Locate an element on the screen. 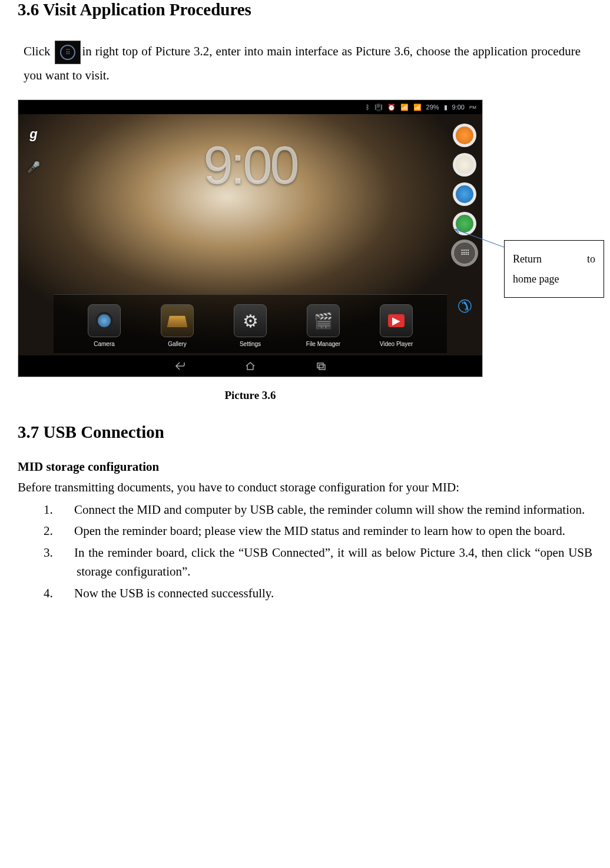 Image resolution: width=610 pixels, height=868 pixels. step-1-text: Connect the MID and computer by USB cabl… is located at coordinates (330, 510).